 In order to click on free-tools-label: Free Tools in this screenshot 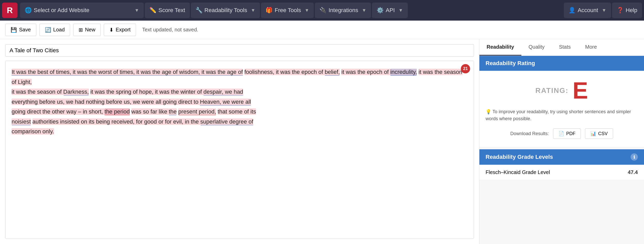, I will do `click(288, 10)`.